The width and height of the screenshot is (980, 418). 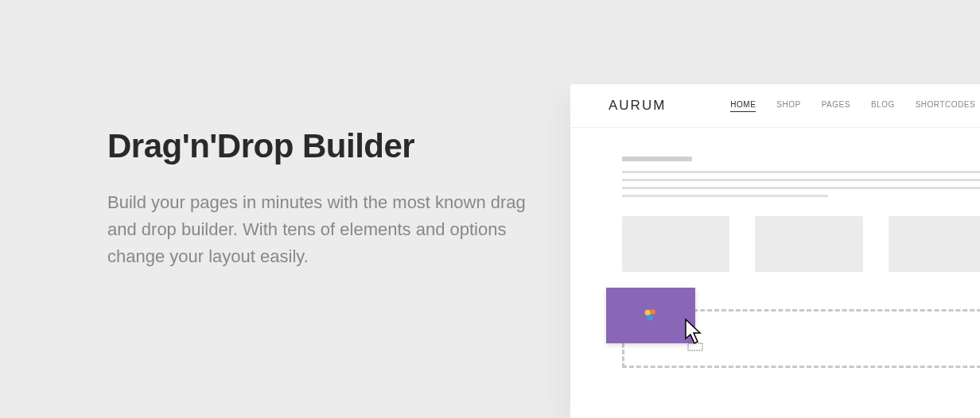 I want to click on nav-item-home: HOME, so click(x=743, y=106).